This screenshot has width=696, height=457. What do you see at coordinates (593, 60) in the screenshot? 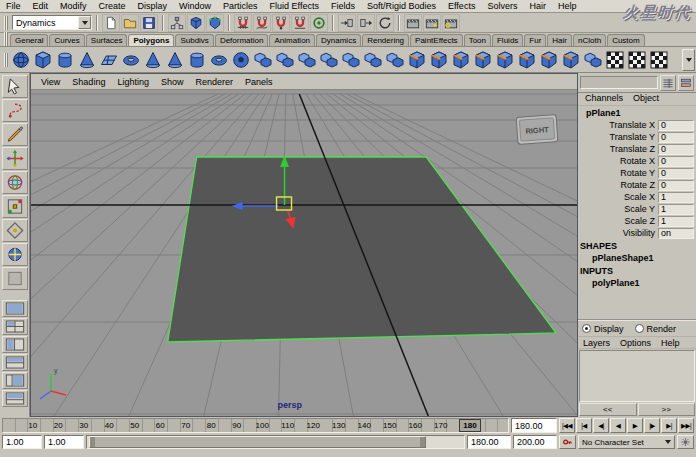
I see `mirror-geometry` at bounding box center [593, 60].